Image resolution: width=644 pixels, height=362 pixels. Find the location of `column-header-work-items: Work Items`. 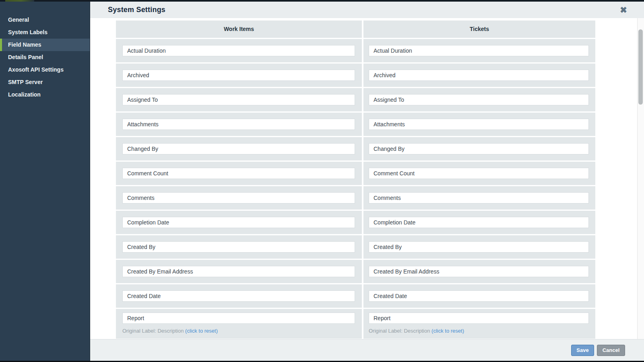

column-header-work-items: Work Items is located at coordinates (239, 29).